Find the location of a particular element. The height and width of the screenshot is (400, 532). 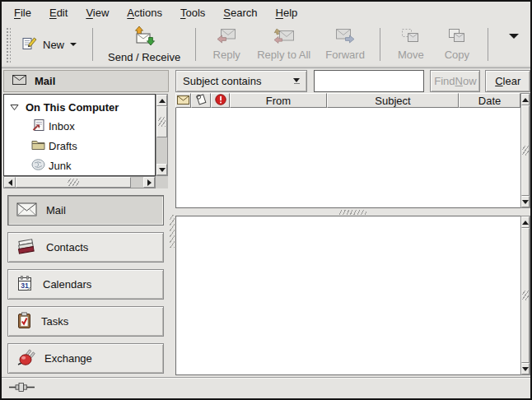

column-date: Date is located at coordinates (489, 100).